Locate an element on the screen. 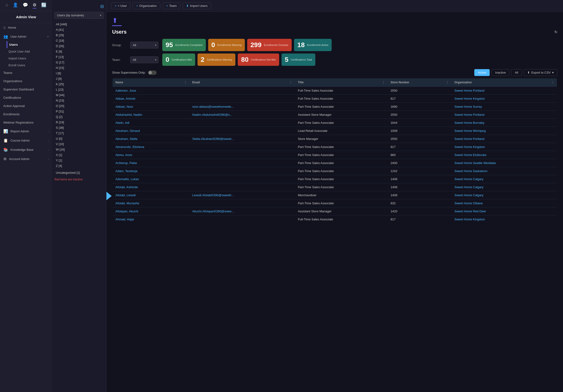 The image size is (563, 392). user-org-cell: Sweet Home Saskatoon is located at coordinates (504, 171).